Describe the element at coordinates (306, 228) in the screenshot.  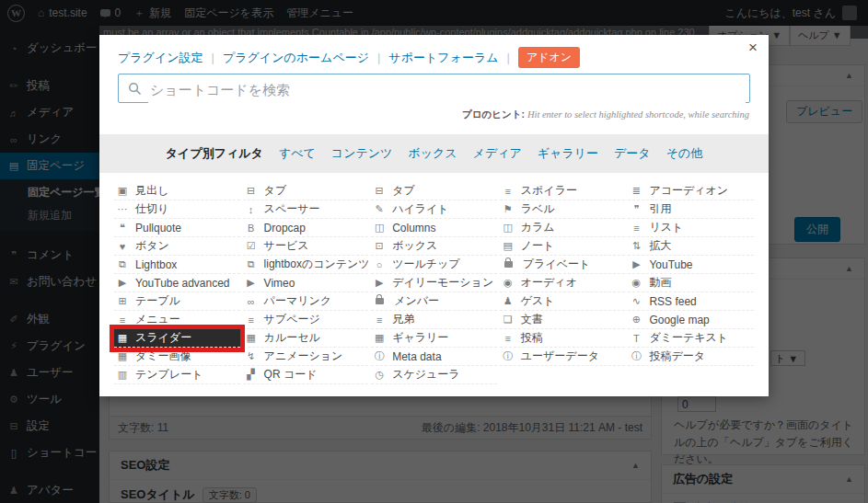
I see `shortcode-item: BDropcap` at that location.